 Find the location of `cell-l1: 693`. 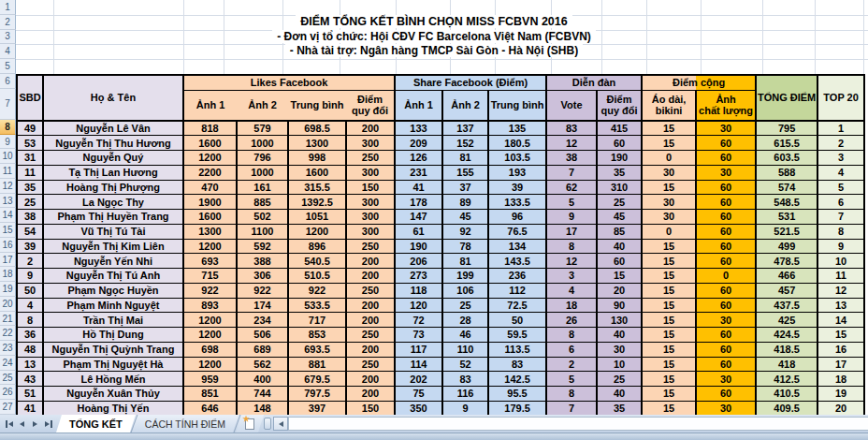

cell-l1: 693 is located at coordinates (210, 261).